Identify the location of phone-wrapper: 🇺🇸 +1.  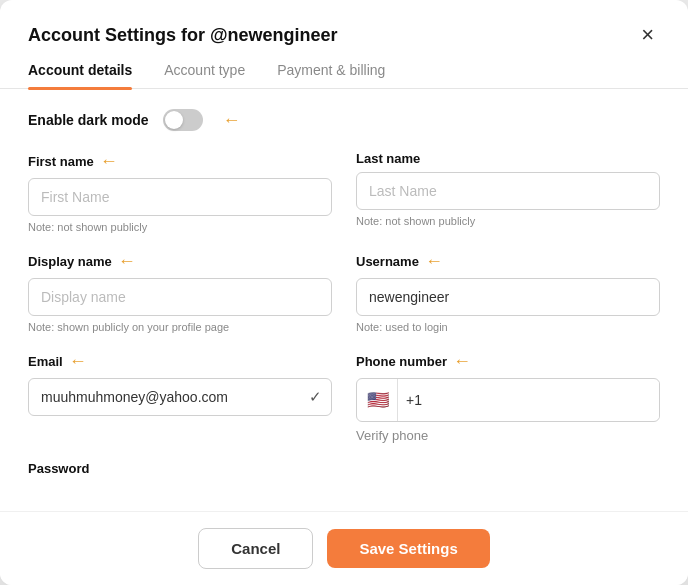
(508, 400).